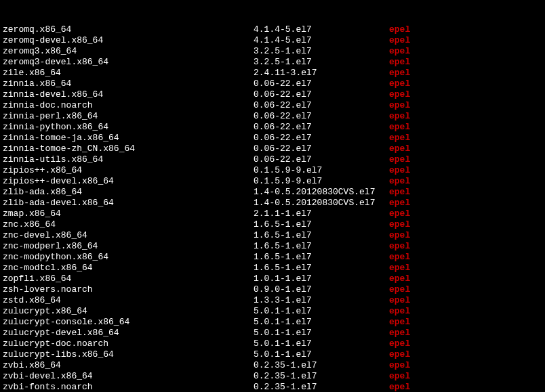 The image size is (545, 392). Describe the element at coordinates (128, 51) in the screenshot. I see `package-name: zeromq3.x86_64` at that location.